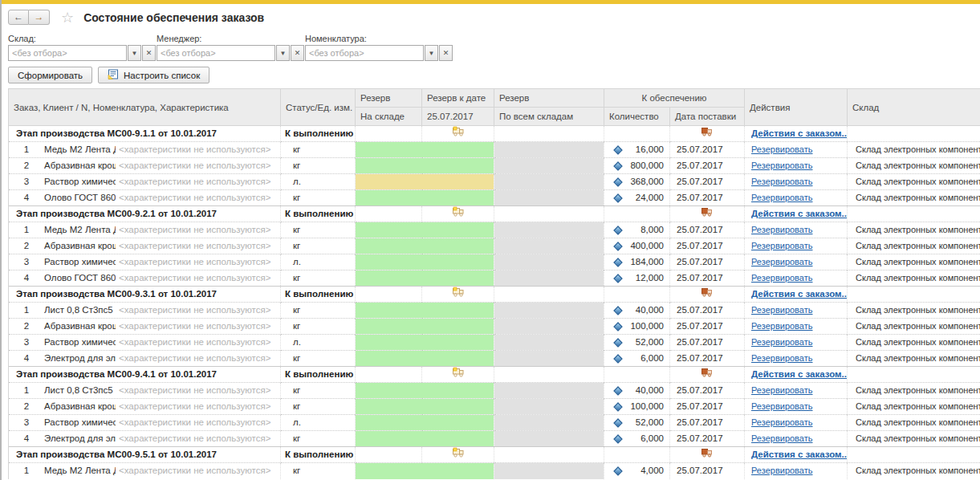 This screenshot has width=980, height=480. I want to click on col-actions-header: Действия, so click(796, 108).